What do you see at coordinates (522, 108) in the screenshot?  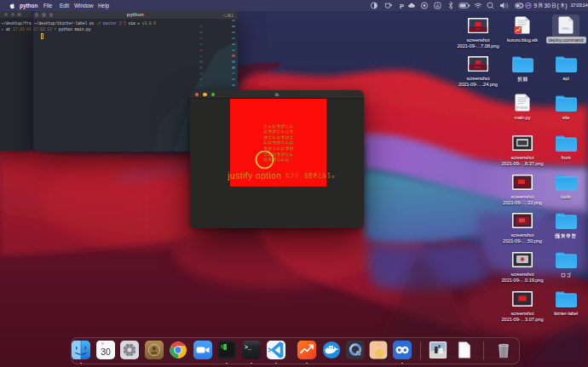 I see `svg-text: PYTHON` at bounding box center [522, 108].